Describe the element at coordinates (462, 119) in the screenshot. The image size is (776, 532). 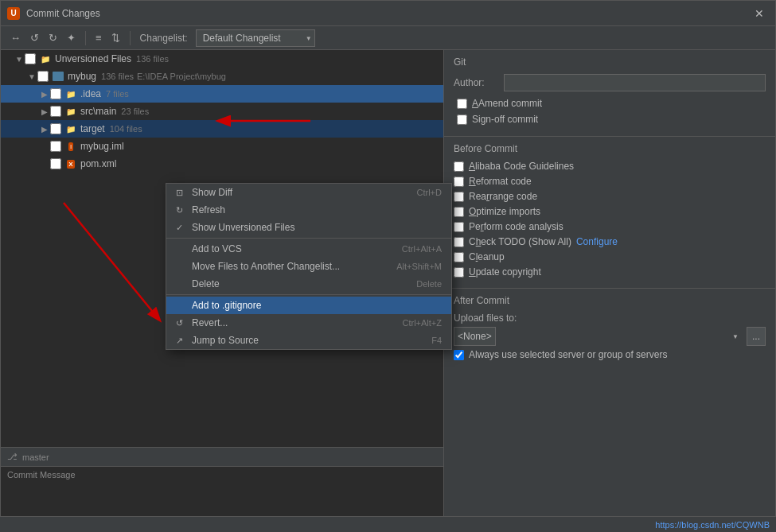
I see `signoff-commit-checkbox` at that location.